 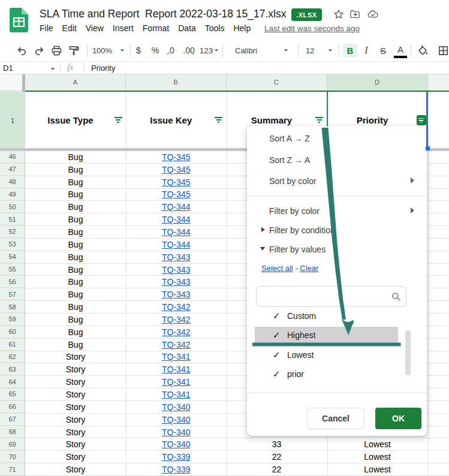 What do you see at coordinates (326, 316) in the screenshot?
I see `filter-value-custom: ✓Custom` at bounding box center [326, 316].